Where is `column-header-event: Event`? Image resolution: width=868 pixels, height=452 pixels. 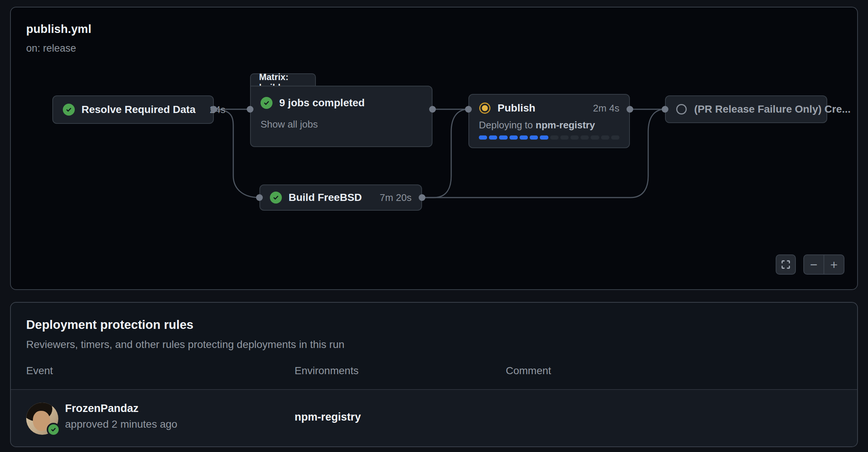 column-header-event: Event is located at coordinates (40, 371).